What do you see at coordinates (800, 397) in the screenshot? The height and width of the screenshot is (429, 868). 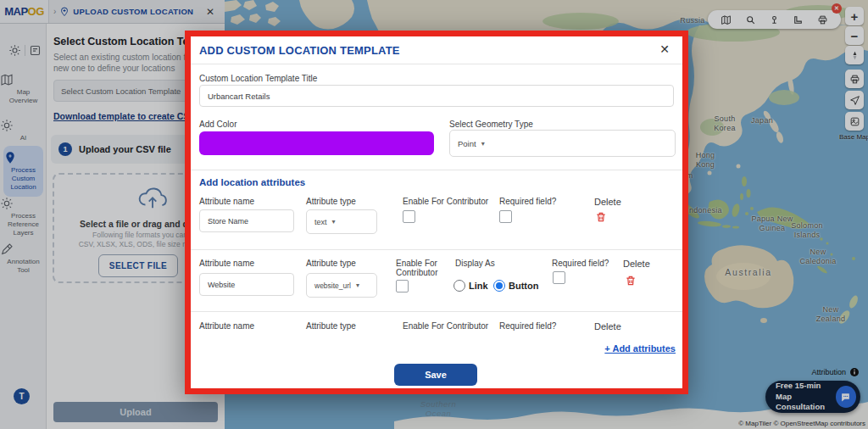 I see `chat-label: Free 15-min Map Consultation` at bounding box center [800, 397].